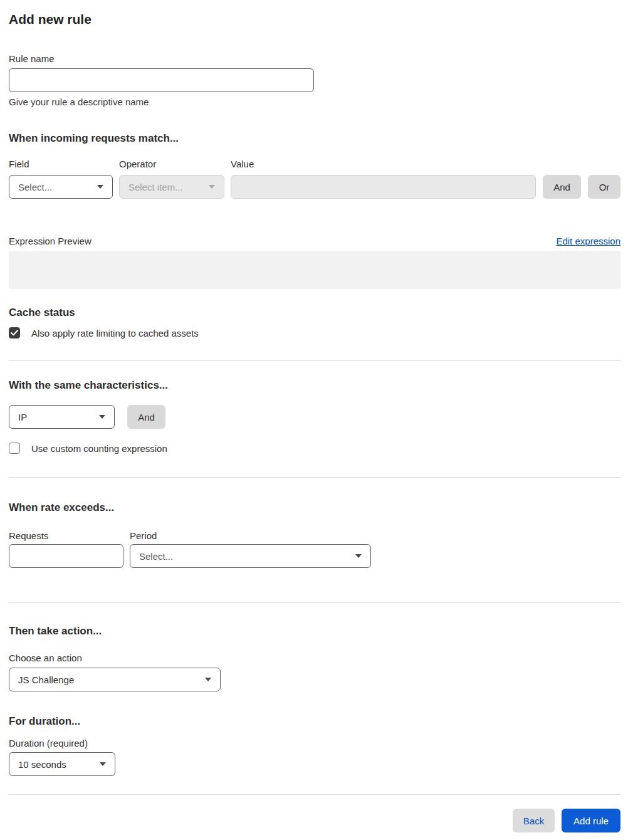 This screenshot has height=840, width=628. I want to click on duration-label: Duration (required), so click(315, 743).